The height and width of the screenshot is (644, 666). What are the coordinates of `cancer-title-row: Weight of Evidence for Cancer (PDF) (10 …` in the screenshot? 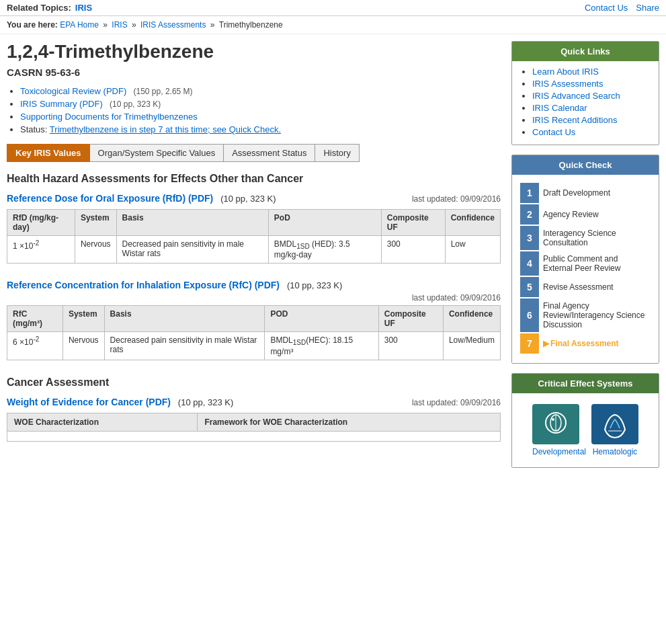 It's located at (254, 403).